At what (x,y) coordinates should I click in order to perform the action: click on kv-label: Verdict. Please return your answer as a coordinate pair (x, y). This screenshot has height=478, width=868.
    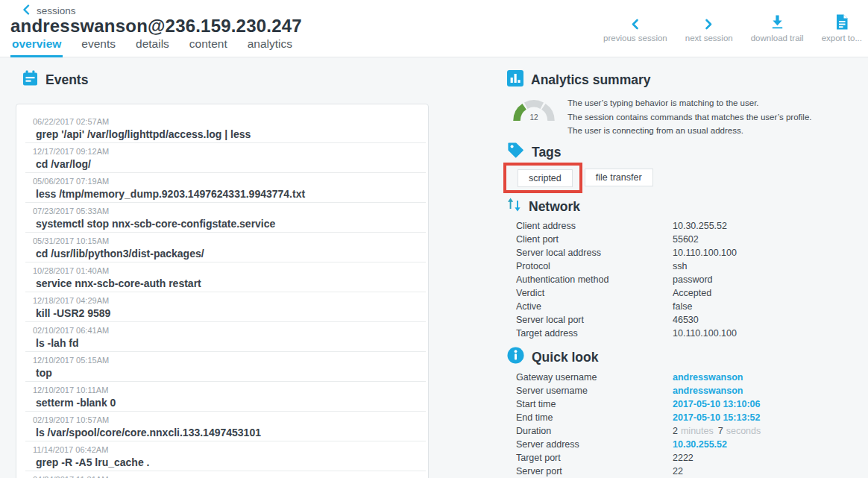
    Looking at the image, I should click on (594, 293).